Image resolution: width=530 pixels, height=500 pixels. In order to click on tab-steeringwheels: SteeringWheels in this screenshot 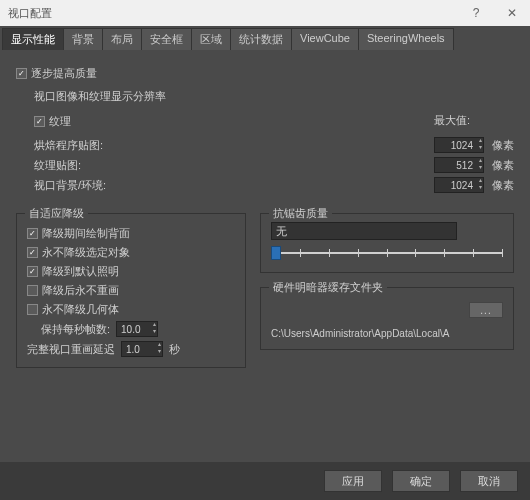, I will do `click(406, 39)`.